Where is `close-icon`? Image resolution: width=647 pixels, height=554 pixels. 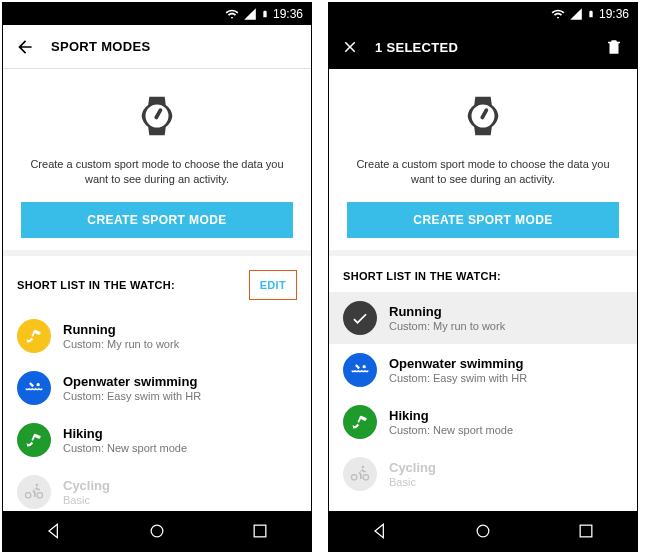 close-icon is located at coordinates (350, 47).